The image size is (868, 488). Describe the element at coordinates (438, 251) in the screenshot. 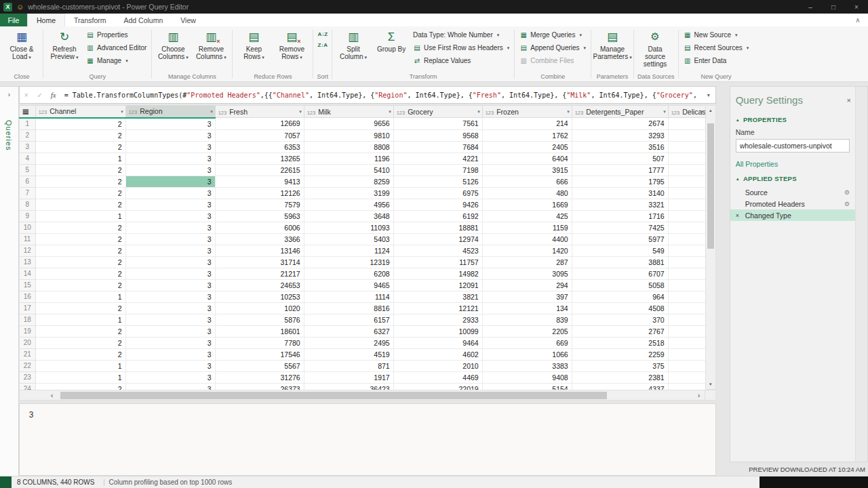

I see `cell: 4523` at that location.